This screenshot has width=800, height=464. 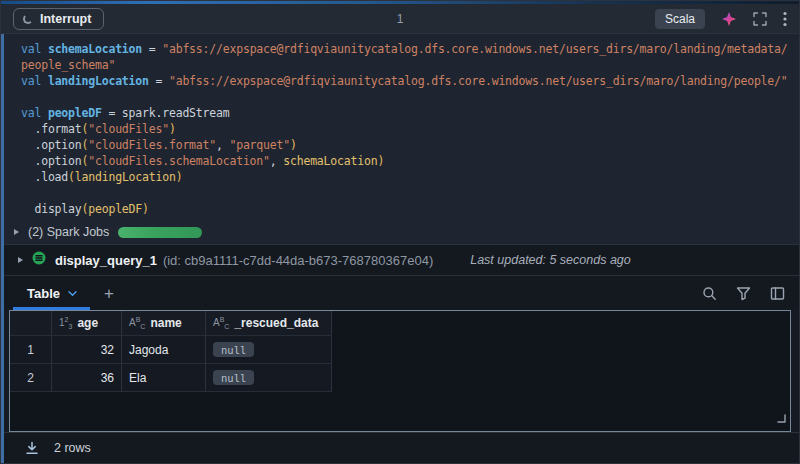 What do you see at coordinates (87, 324) in the screenshot?
I see `column-header-age: 123age` at bounding box center [87, 324].